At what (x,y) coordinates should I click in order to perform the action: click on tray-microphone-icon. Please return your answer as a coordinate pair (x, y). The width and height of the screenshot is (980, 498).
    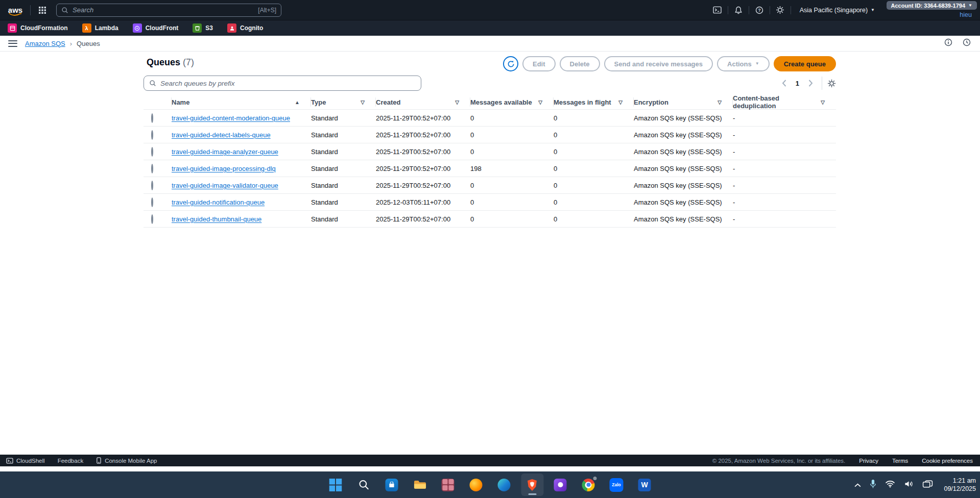
    Looking at the image, I should click on (873, 485).